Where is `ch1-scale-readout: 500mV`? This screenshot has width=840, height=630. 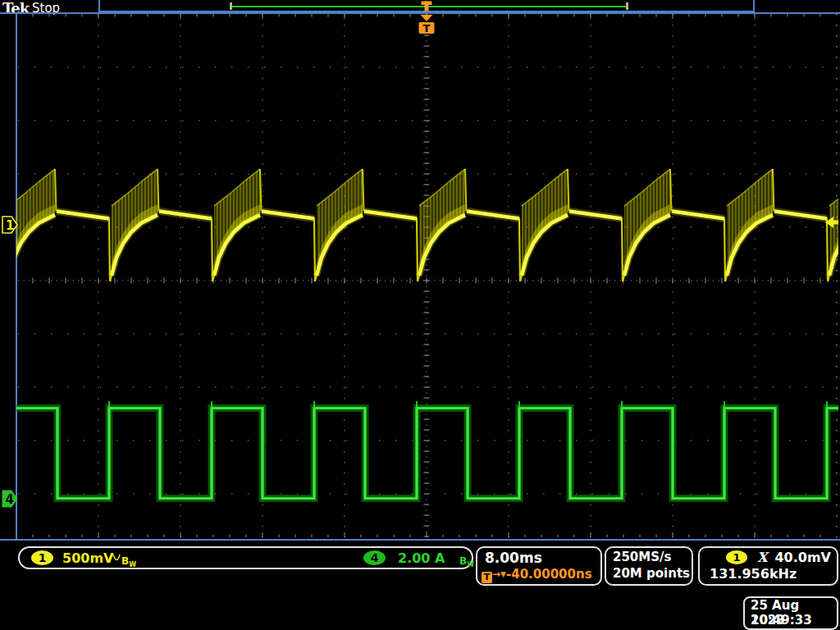
ch1-scale-readout: 500mV is located at coordinates (88, 558).